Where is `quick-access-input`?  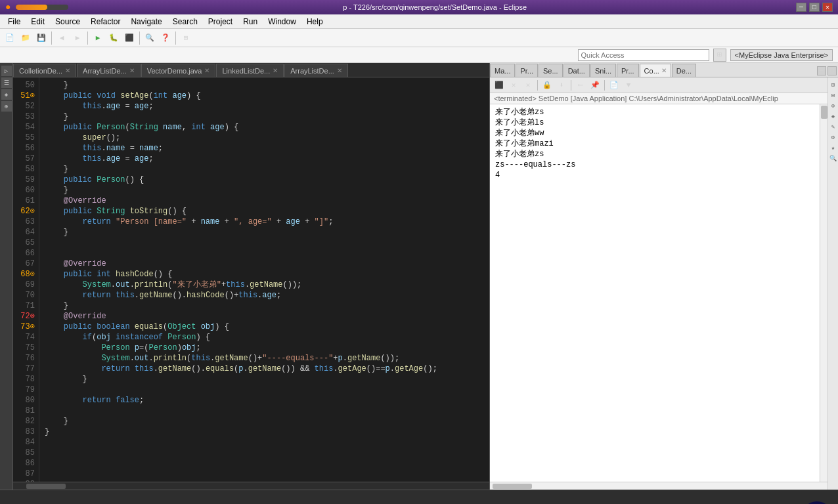
quick-access-input is located at coordinates (644, 55).